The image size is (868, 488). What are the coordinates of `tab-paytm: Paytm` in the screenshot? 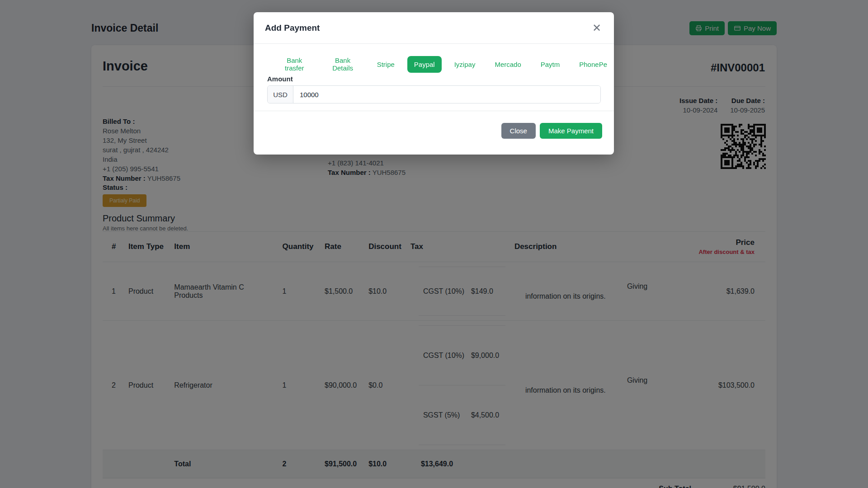 It's located at (551, 64).